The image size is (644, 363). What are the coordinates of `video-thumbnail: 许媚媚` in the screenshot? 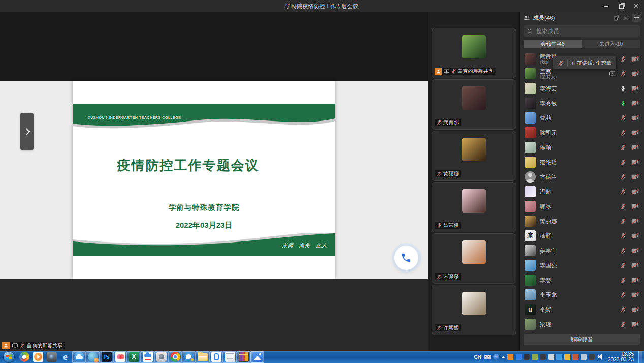 It's located at (474, 310).